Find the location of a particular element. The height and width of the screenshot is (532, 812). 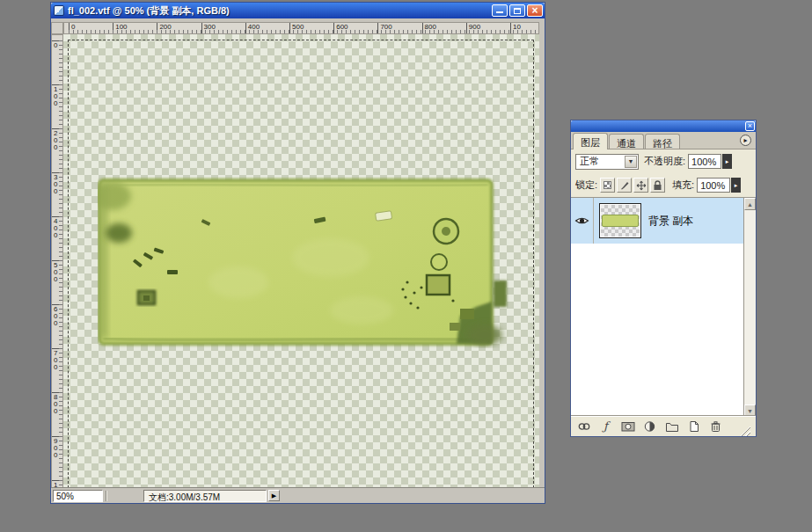

ruler-label: 400 is located at coordinates (253, 27).